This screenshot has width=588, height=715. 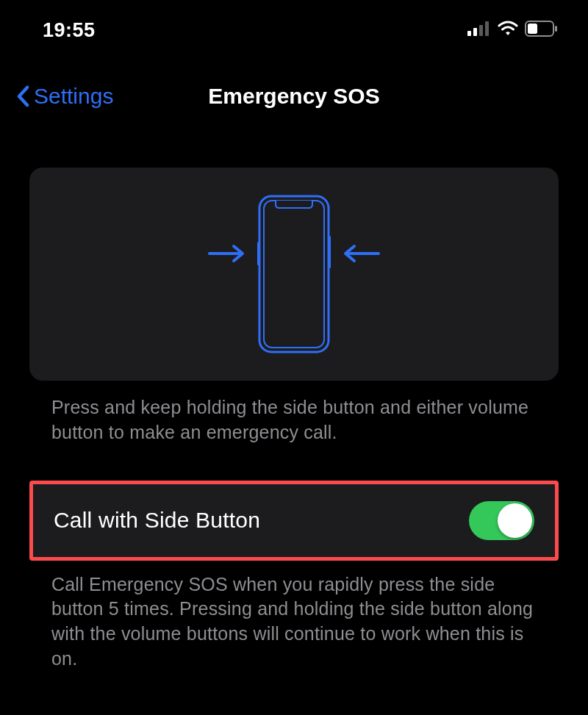 I want to click on highlighted-row-annotation: Call with Side Button, so click(x=294, y=520).